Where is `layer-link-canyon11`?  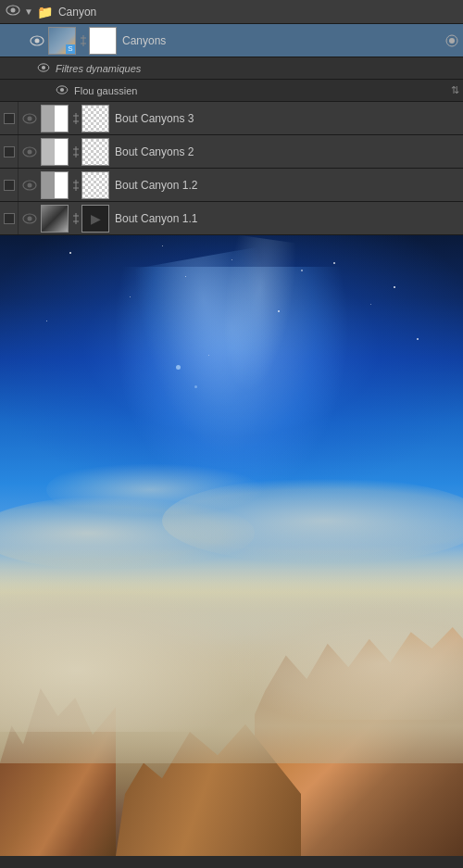 layer-link-canyon11 is located at coordinates (76, 219).